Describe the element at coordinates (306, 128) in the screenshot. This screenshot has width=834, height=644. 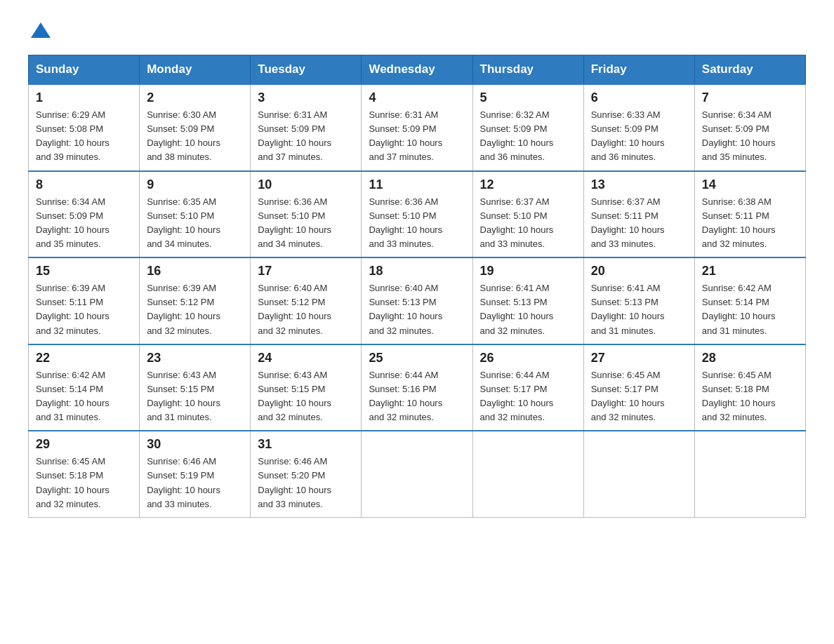
I see `calendar-cell: 3Sunrise: 6:31 AMSunset: 5:09 PMDaylight…` at that location.